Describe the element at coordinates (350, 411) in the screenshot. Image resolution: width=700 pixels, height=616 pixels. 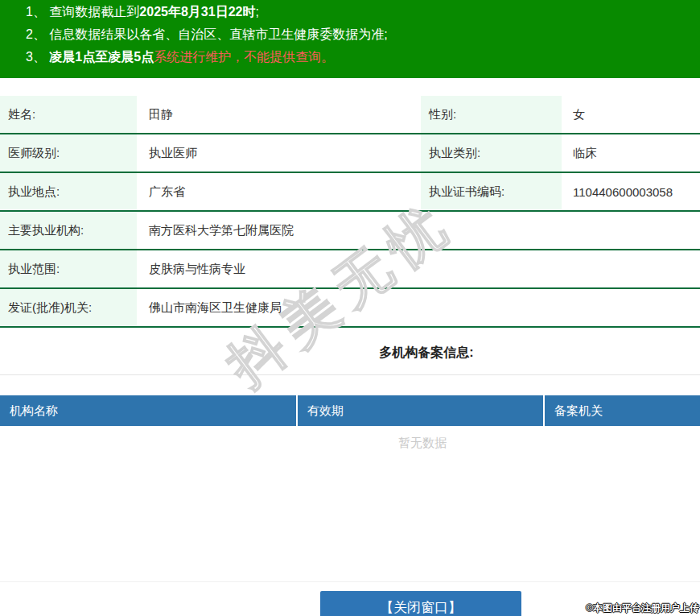
I see `registry-table-header: 机构名称 有效期 备案机关` at that location.